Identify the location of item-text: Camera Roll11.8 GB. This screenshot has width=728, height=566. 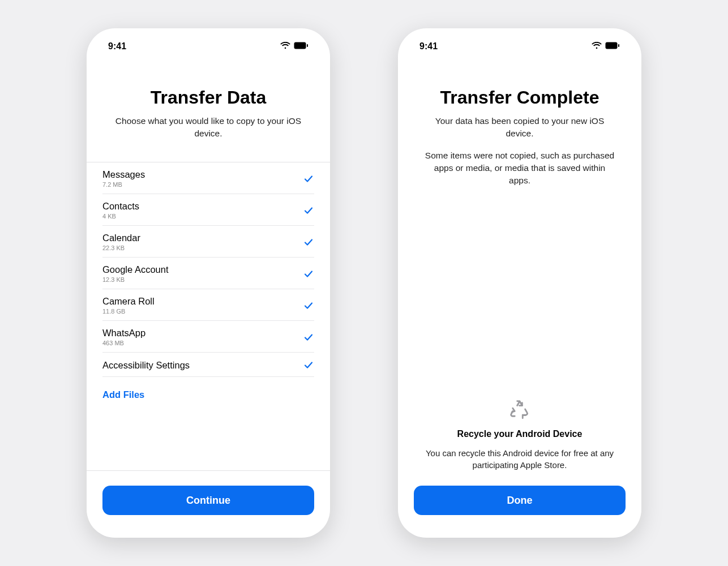
(129, 306).